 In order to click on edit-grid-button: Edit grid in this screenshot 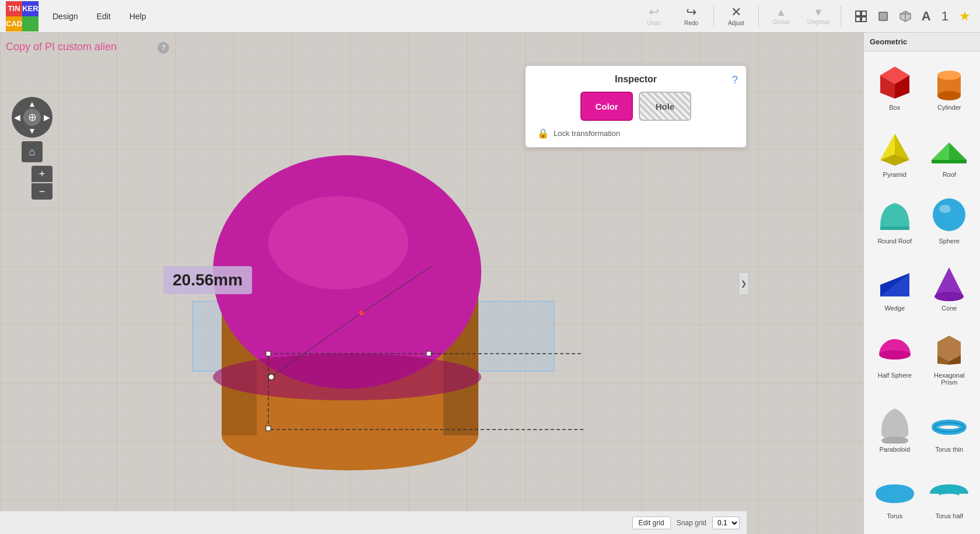, I will do `click(652, 523)`.